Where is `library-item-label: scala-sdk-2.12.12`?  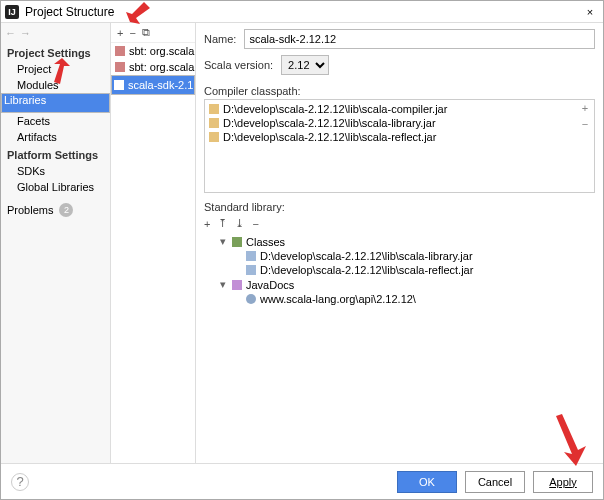 library-item-label: scala-sdk-2.12.12 is located at coordinates (162, 85).